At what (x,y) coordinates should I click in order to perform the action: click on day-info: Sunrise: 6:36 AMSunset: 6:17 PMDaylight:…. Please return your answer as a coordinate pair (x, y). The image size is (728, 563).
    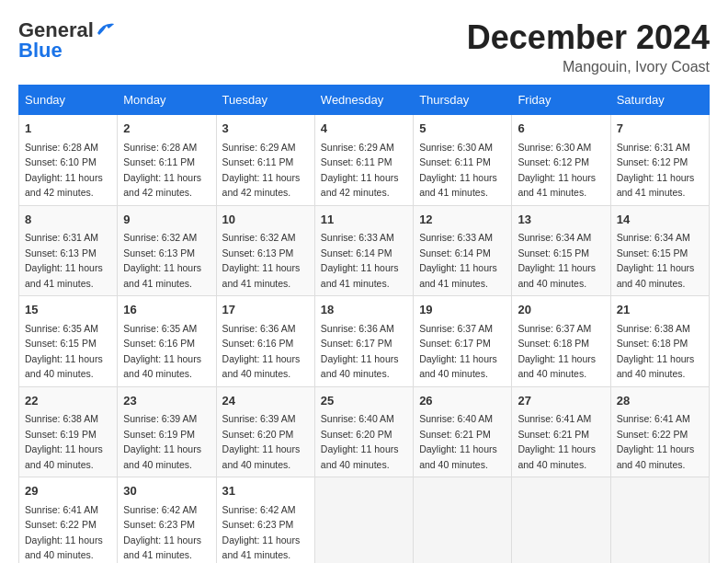
    Looking at the image, I should click on (360, 351).